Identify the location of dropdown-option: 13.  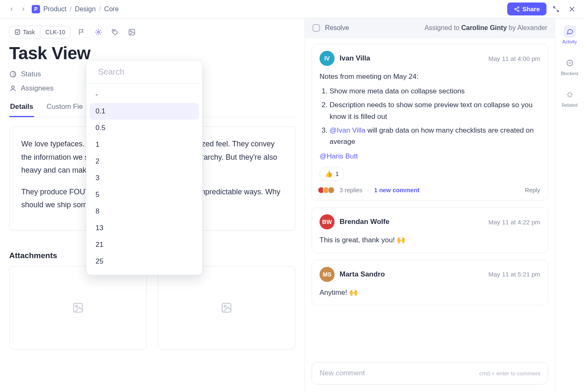
(144, 228).